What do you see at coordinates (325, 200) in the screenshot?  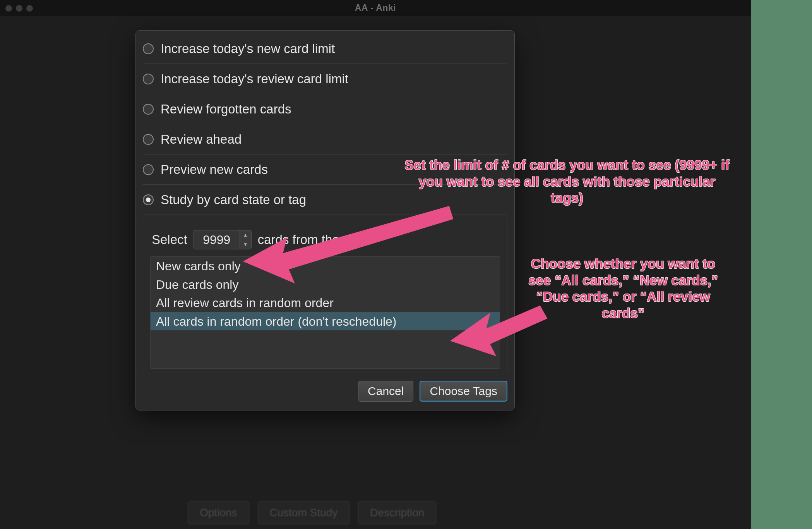 I see `radio-study-by-state-tag: Study by card state or tag` at bounding box center [325, 200].